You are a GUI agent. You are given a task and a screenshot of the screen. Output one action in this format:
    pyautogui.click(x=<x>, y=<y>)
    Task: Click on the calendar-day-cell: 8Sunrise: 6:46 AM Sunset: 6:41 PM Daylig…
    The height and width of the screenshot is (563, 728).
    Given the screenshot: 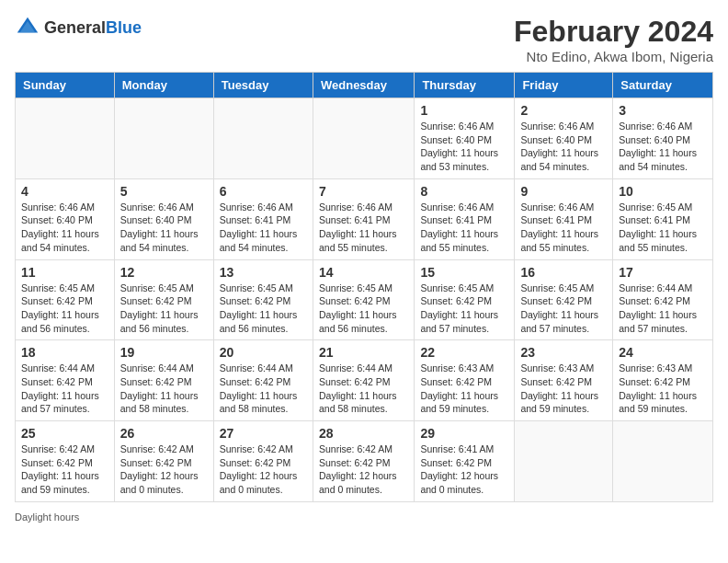 What is the action you would take?
    pyautogui.click(x=465, y=219)
    